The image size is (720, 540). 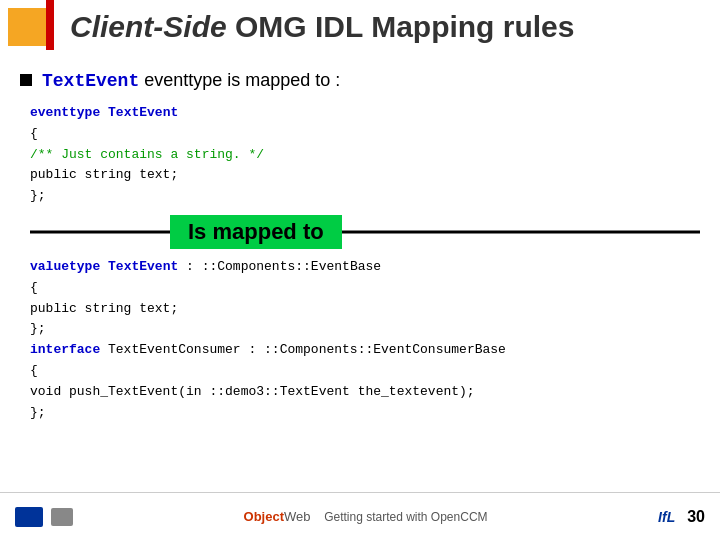 I want to click on code-push-method: void push_TextEvent(in ::demo3::TextEven…, so click(x=365, y=392).